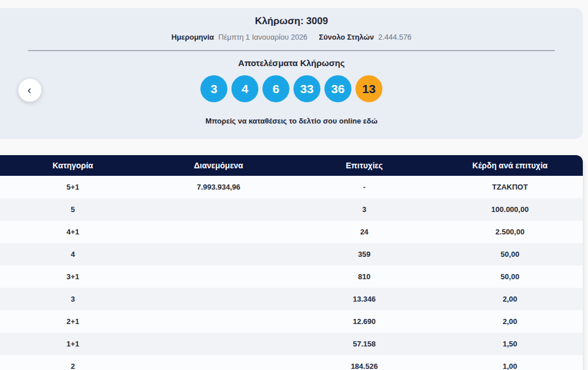 The width and height of the screenshot is (588, 370). What do you see at coordinates (292, 88) in the screenshot?
I see `draw-numbers: 346333613` at bounding box center [292, 88].